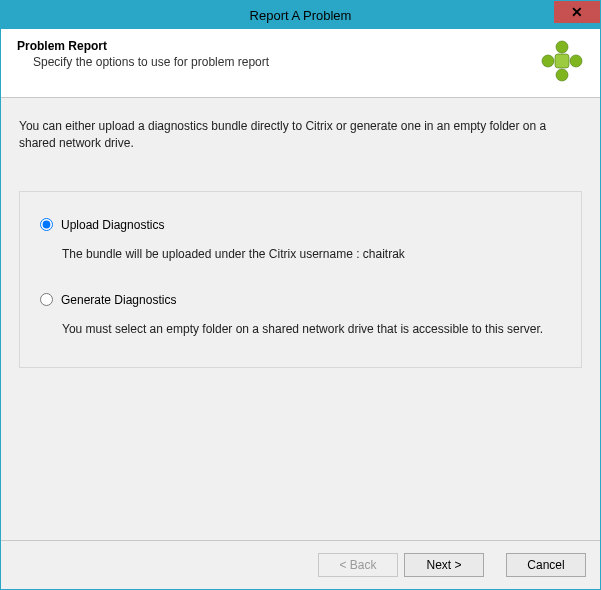  I want to click on close-button: ✕, so click(577, 12).